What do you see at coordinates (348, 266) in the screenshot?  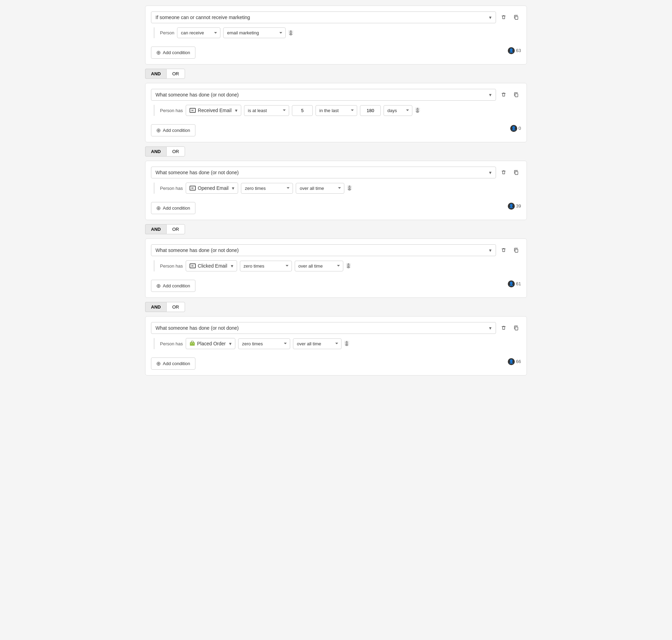 I see `filter-icon-4: ⛇` at bounding box center [348, 266].